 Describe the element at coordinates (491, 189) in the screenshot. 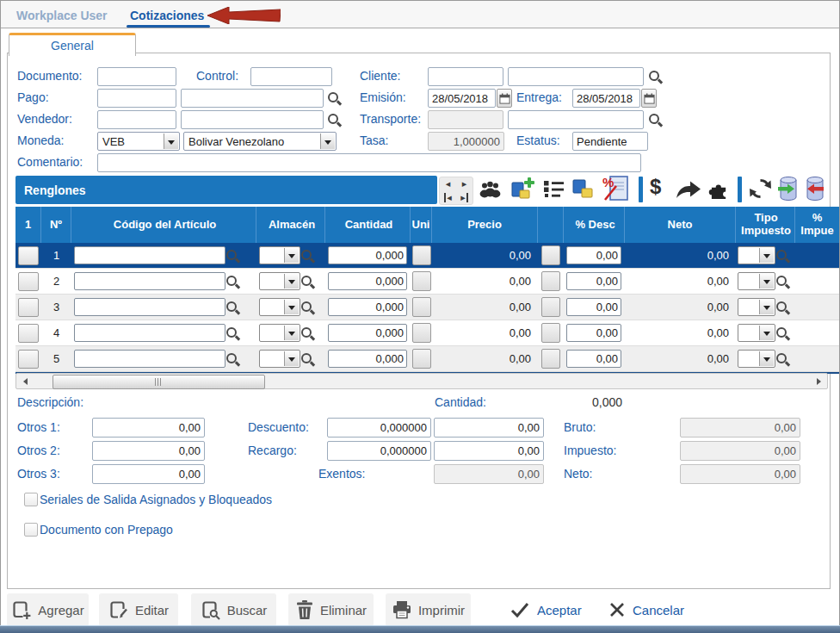

I see `clients-icon` at that location.